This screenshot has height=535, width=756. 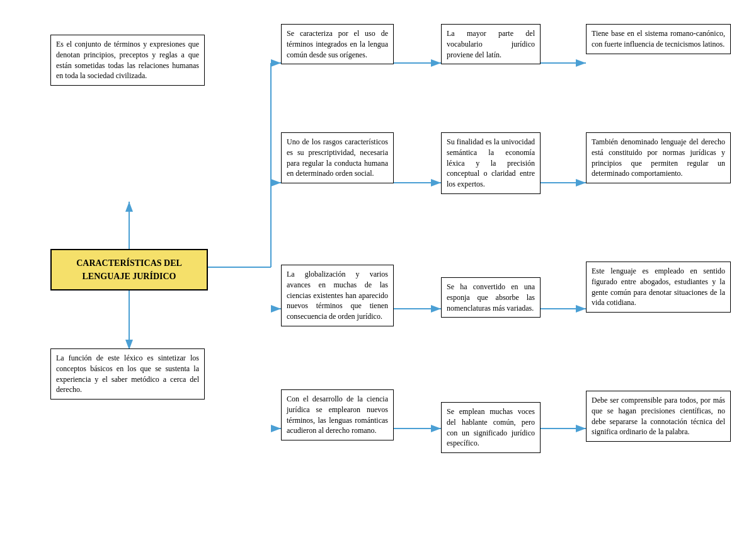 What do you see at coordinates (491, 44) in the screenshot?
I see `row1-col2-box: La mayor parte del vocabulario jurídico …` at bounding box center [491, 44].